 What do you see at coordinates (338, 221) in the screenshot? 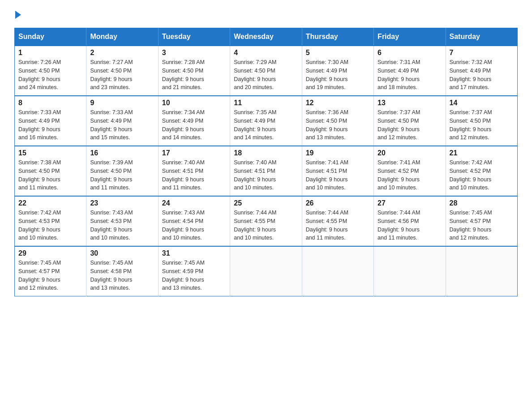
I see `calendar-cell: 26 Sunrise: 7:44 AMSunset: 4:55 PMDaylig…` at bounding box center [338, 221].